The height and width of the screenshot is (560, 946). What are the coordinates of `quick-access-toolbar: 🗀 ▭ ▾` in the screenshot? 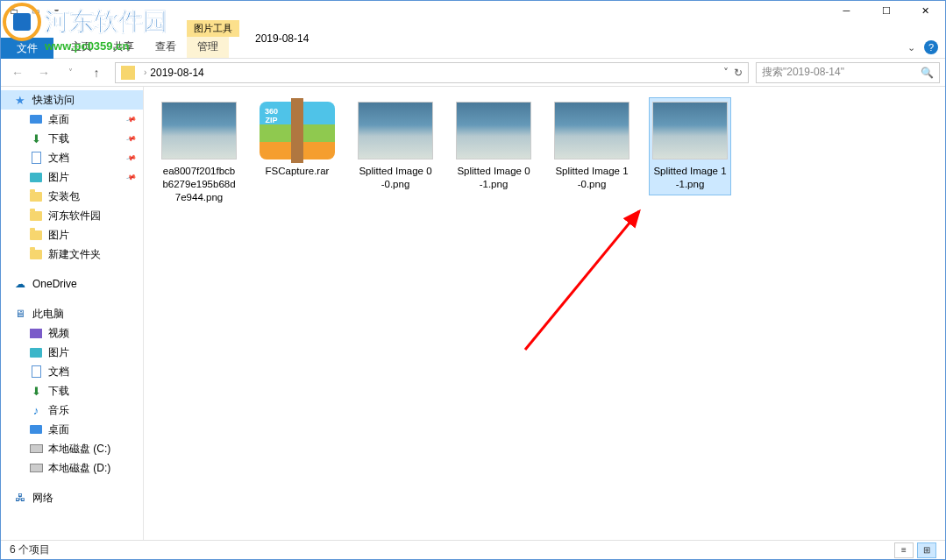 It's located at (32, 11).